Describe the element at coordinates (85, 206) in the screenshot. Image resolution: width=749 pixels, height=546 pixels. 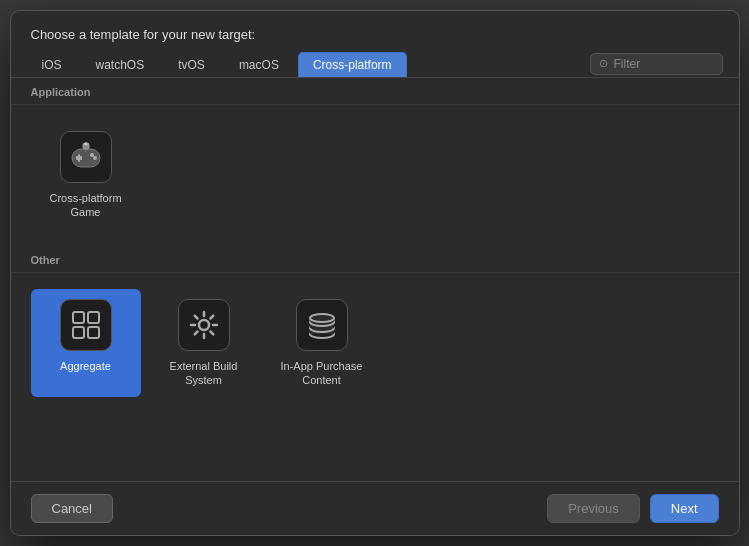
I see `crossplatform-game-label: Cross-platformGame` at that location.